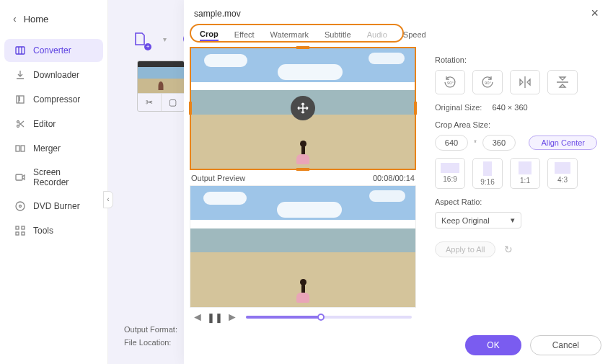  I want to click on playback-controls: ◄ ❚❚ ►, so click(303, 317).